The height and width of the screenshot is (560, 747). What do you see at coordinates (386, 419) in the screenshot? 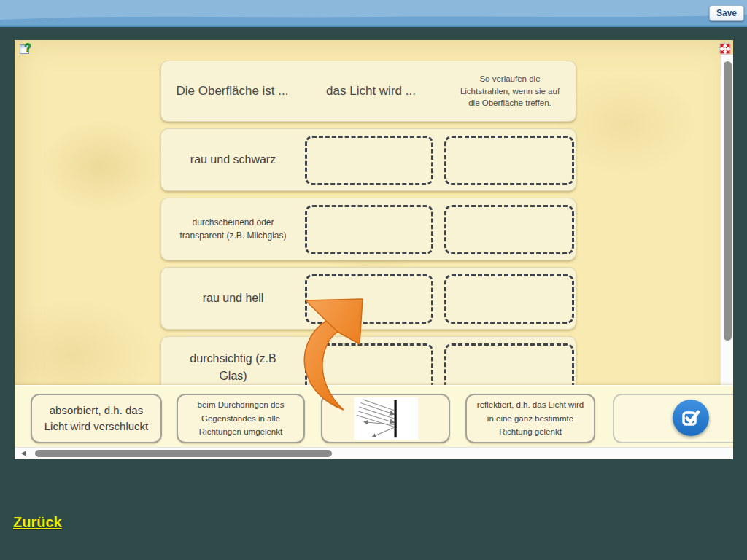
I see `light-rays-diagram` at bounding box center [386, 419].